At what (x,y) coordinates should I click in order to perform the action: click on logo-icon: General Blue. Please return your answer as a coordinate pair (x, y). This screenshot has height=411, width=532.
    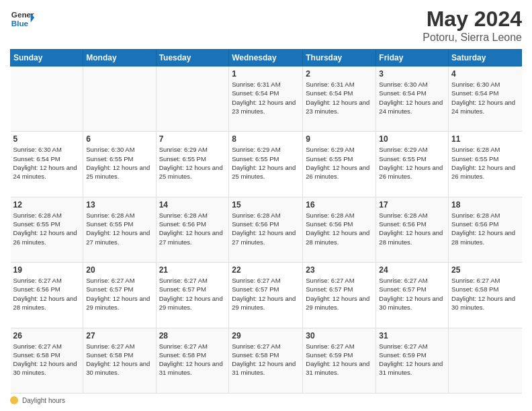
    Looking at the image, I should click on (22, 19).